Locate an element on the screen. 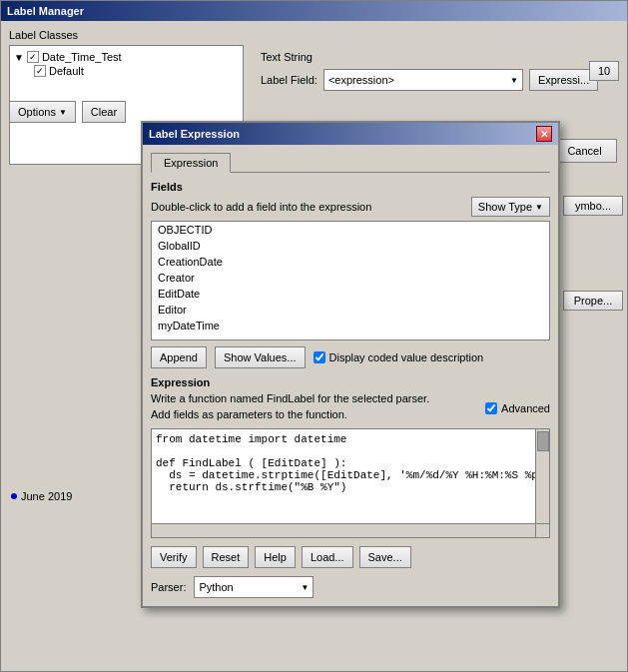 The height and width of the screenshot is (672, 628). code-scrollbar-thumb-v is located at coordinates (543, 441).